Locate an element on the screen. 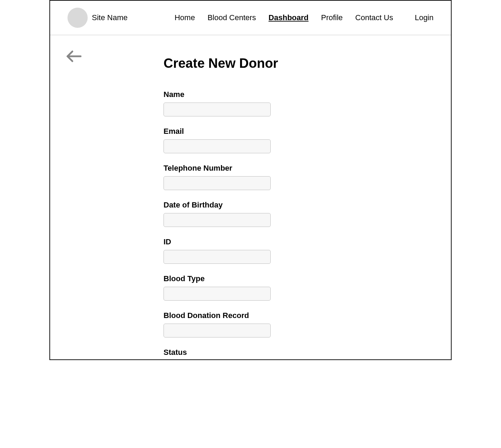 Image resolution: width=501 pixels, height=448 pixels. field-name: Name is located at coordinates (250, 103).